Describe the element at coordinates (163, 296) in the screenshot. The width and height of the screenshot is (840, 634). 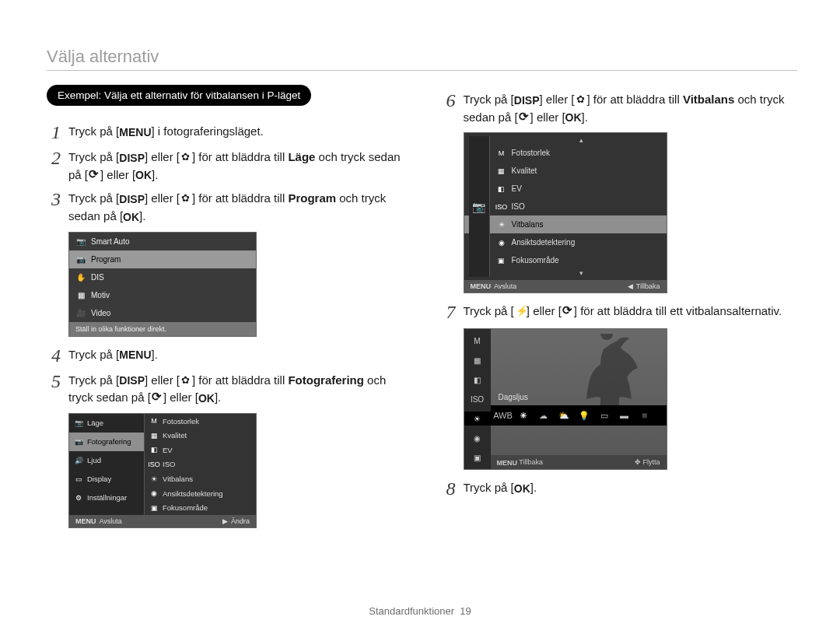
I see `mode-menu-item: ▦Motiv` at that location.